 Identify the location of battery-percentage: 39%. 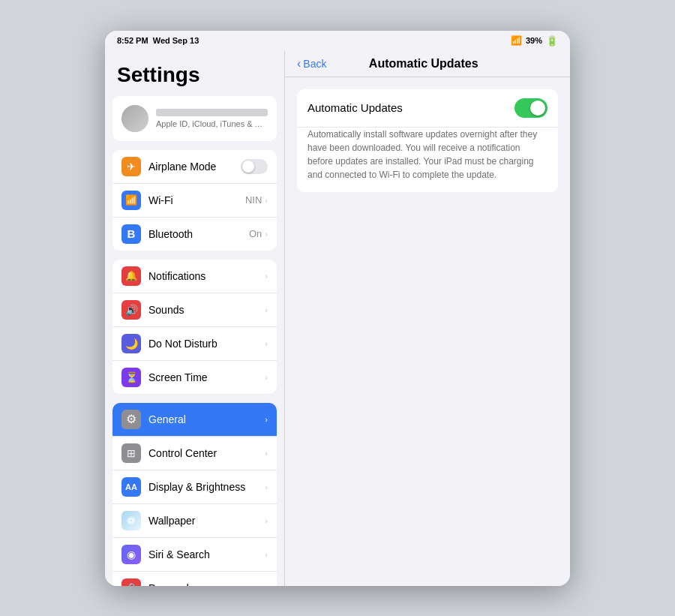
(534, 41).